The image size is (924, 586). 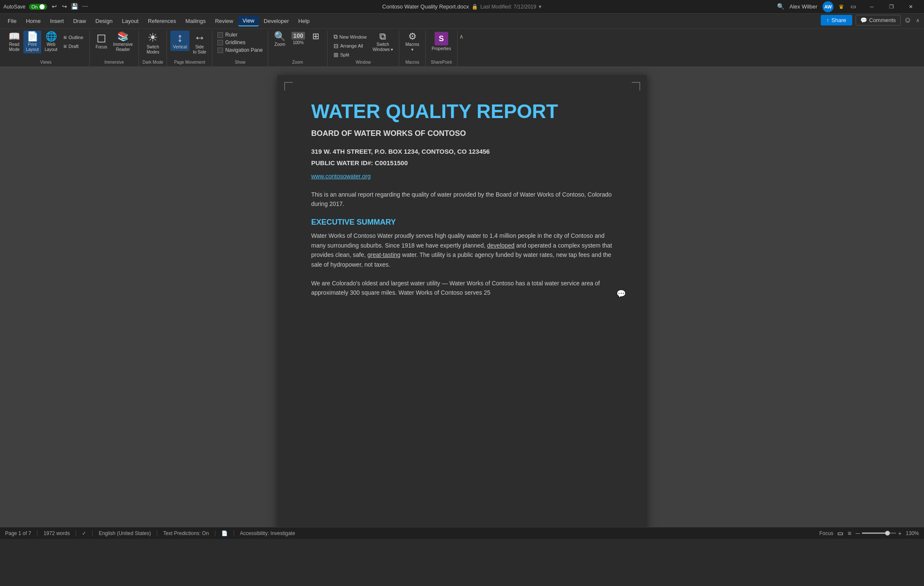 What do you see at coordinates (336, 37) in the screenshot?
I see `new-window-icon: ⧉` at bounding box center [336, 37].